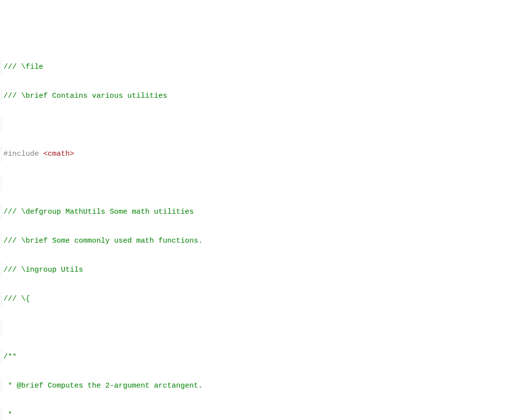  Describe the element at coordinates (10, 357) in the screenshot. I see `token-comment: /**` at that location.